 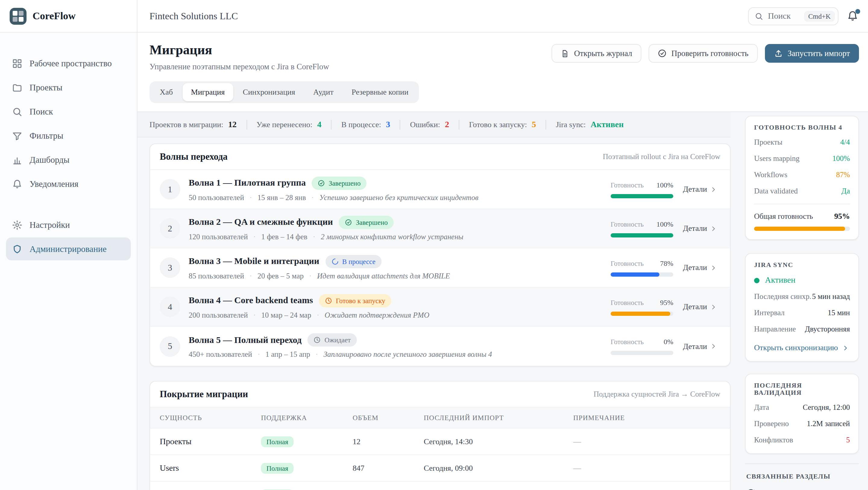 What do you see at coordinates (245, 340) in the screenshot?
I see `wave-title: Волна 5 — Полный переход` at bounding box center [245, 340].